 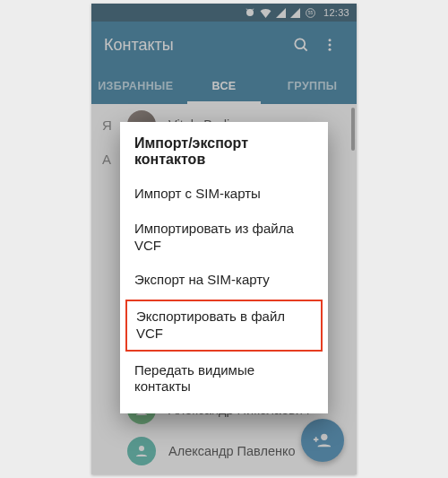 I want to click on dialog-item-share-visible: Передать видимые контакты, so click(x=224, y=379).